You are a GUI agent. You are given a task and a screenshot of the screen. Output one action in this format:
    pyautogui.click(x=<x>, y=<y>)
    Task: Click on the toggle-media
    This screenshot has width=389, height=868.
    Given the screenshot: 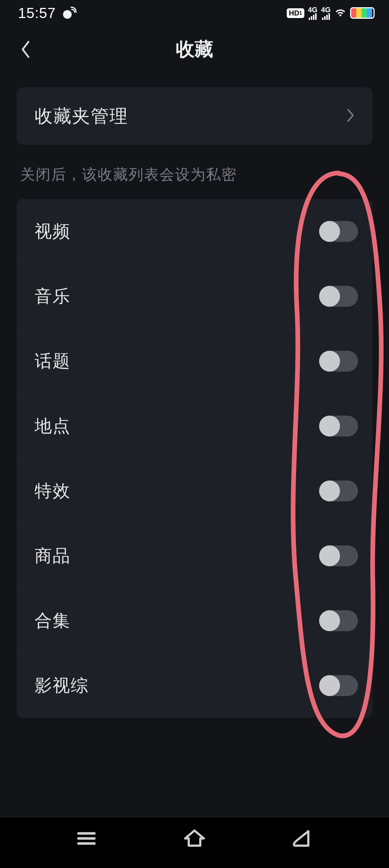 What is the action you would take?
    pyautogui.click(x=339, y=686)
    